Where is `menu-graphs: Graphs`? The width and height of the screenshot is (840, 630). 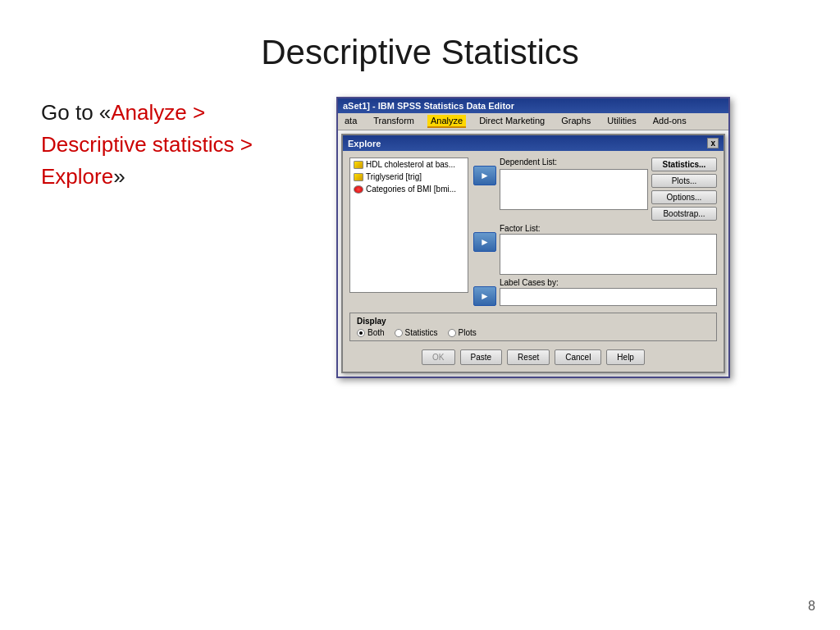 menu-graphs: Graphs is located at coordinates (576, 121).